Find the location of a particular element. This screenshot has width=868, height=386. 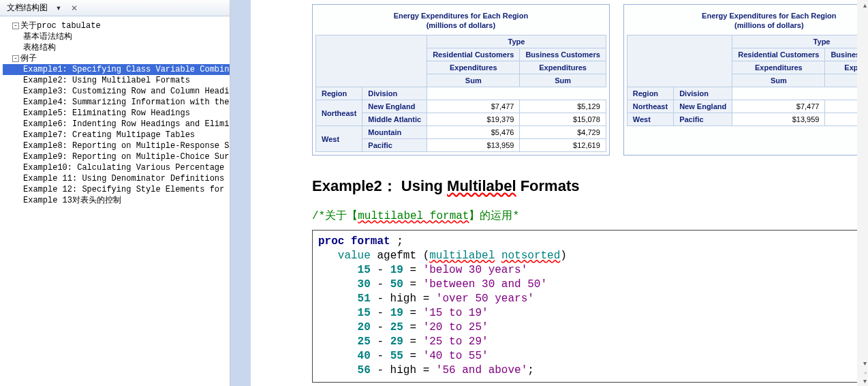

outline-label: Example10: Calculating Various Percentag… is located at coordinates (127, 168).